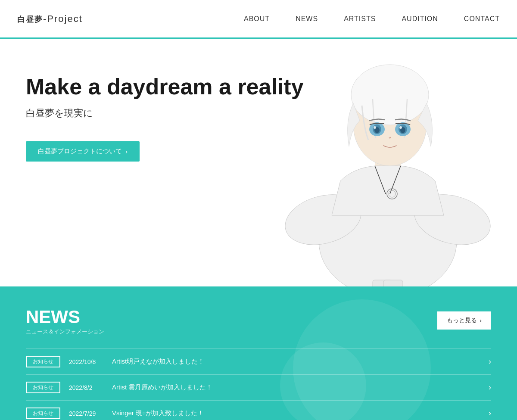  I want to click on hero-content: Make a daydream a reality 白昼夢を現実に 白昼夢プロジ…, so click(165, 117).